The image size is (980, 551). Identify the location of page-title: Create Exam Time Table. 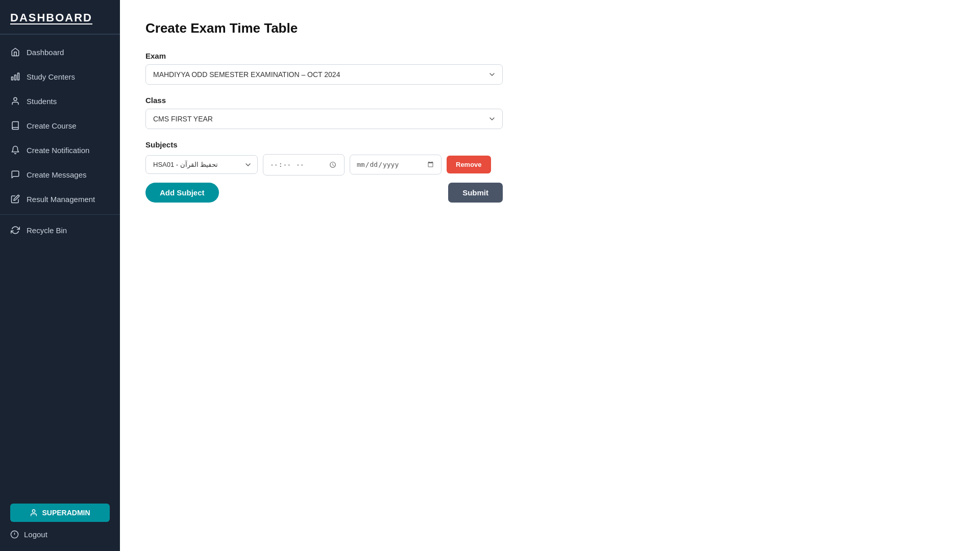
(550, 29).